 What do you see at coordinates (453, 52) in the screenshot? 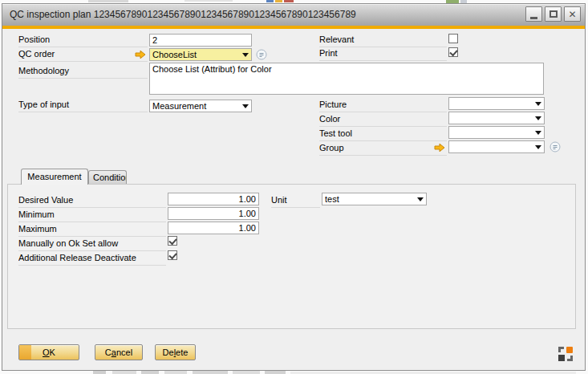
I see `print-checkbox` at bounding box center [453, 52].